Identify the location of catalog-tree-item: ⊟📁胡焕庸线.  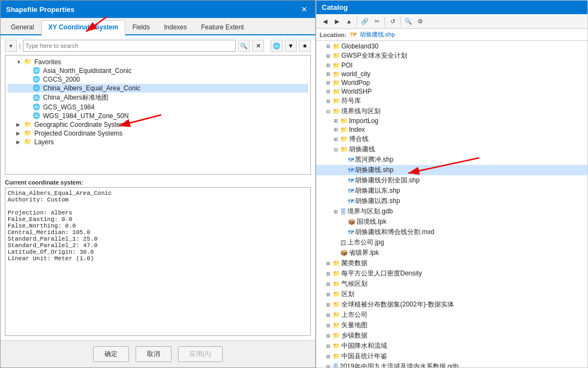
(452, 149).